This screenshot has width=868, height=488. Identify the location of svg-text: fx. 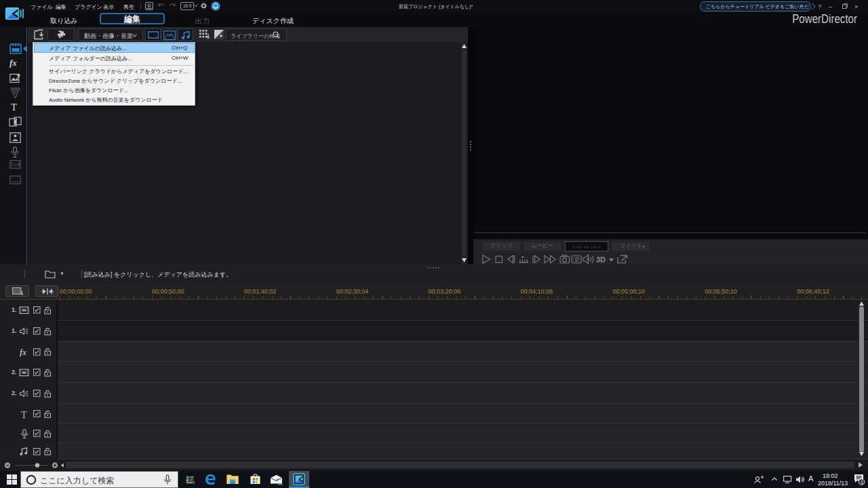
(23, 352).